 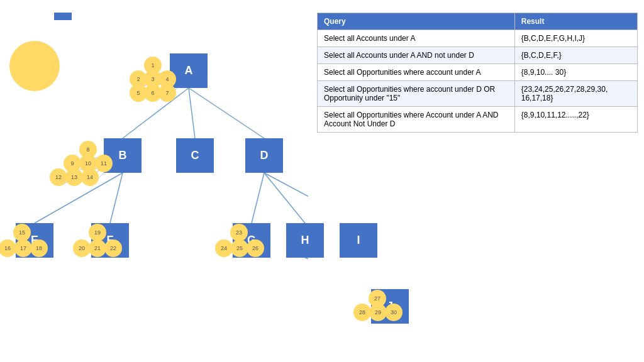 I want to click on account-node-A: A, so click(x=189, y=70).